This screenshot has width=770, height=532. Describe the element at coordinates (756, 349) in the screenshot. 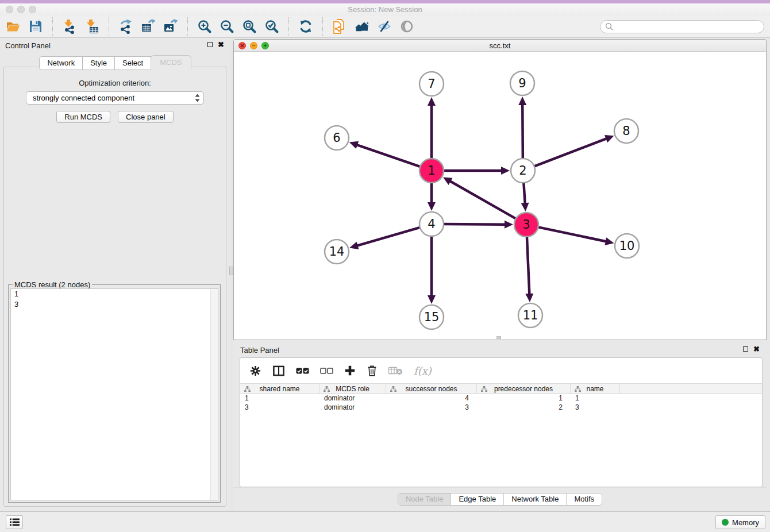

I see `close-table-panel-icon: ✖` at that location.